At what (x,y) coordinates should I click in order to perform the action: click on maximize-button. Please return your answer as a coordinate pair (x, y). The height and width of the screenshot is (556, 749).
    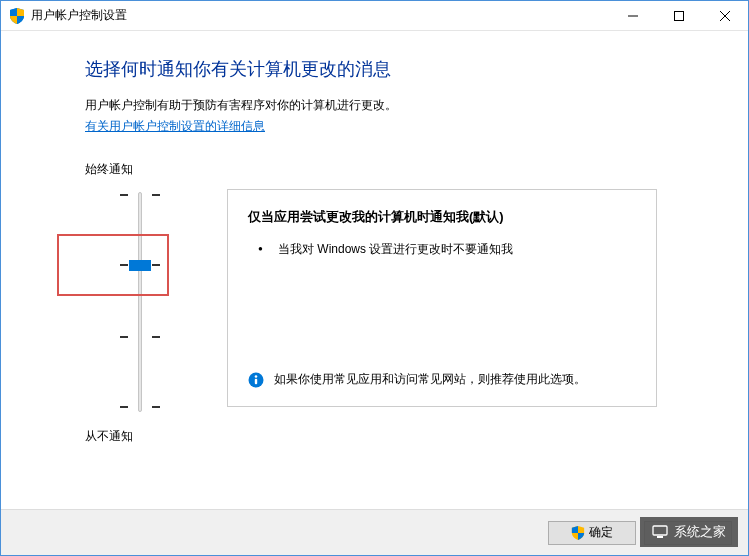
    Looking at the image, I should click on (679, 16).